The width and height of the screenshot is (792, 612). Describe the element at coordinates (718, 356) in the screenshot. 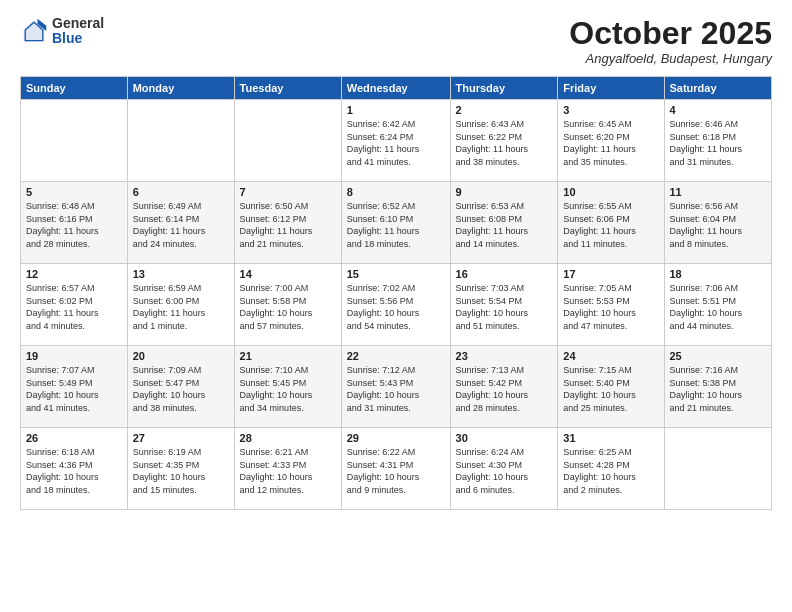

I see `day-number: 25` at that location.